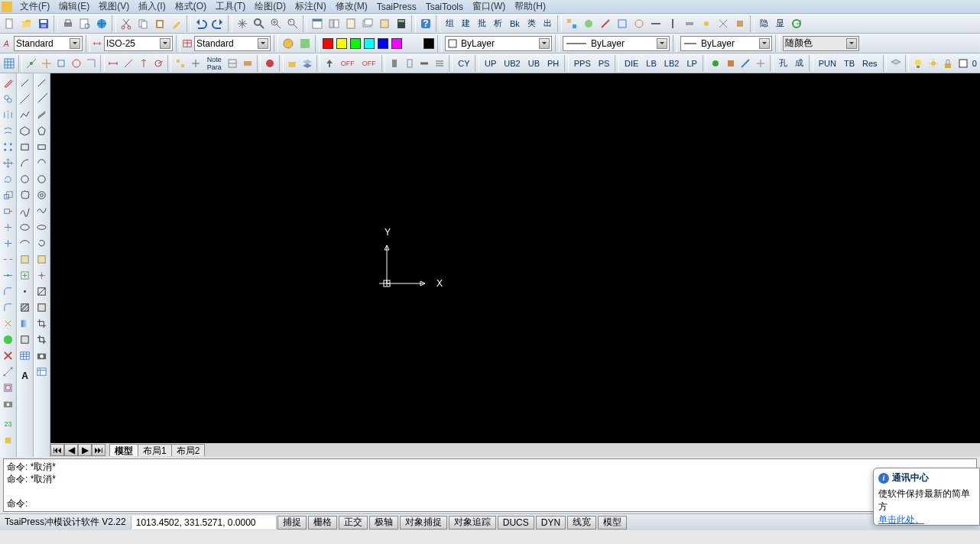 The height and width of the screenshot is (544, 980). I want to click on layers-icon, so click(307, 63).